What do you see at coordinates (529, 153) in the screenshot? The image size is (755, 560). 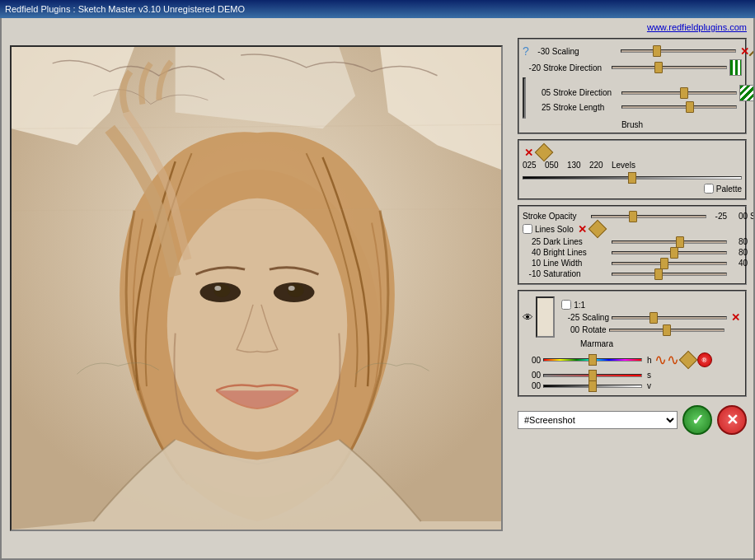 I see `levels-reset-btn: ✕` at bounding box center [529, 153].